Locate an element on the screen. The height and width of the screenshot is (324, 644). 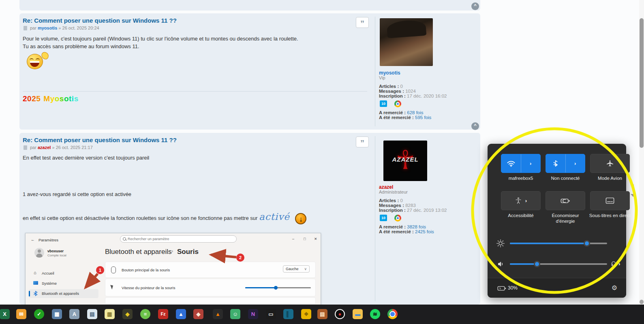
monitor-icon is located at coordinates (36, 283).